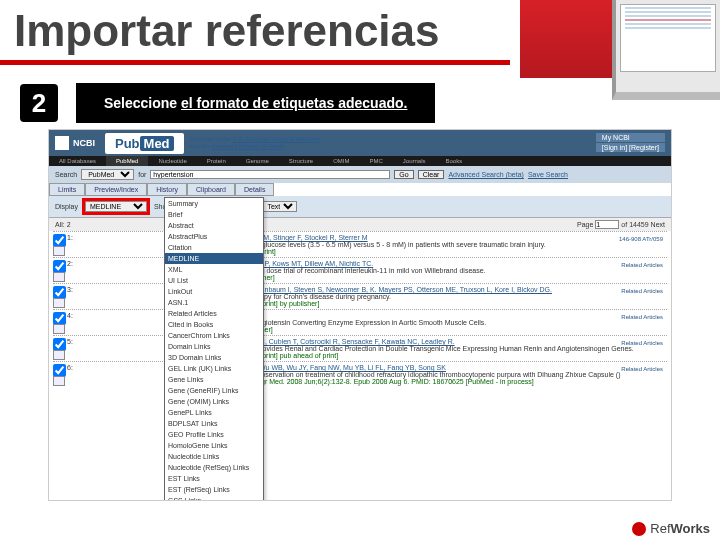 Image resolution: width=720 pixels, height=540 pixels. I want to click on refworks-logo: RefWorks, so click(671, 528).